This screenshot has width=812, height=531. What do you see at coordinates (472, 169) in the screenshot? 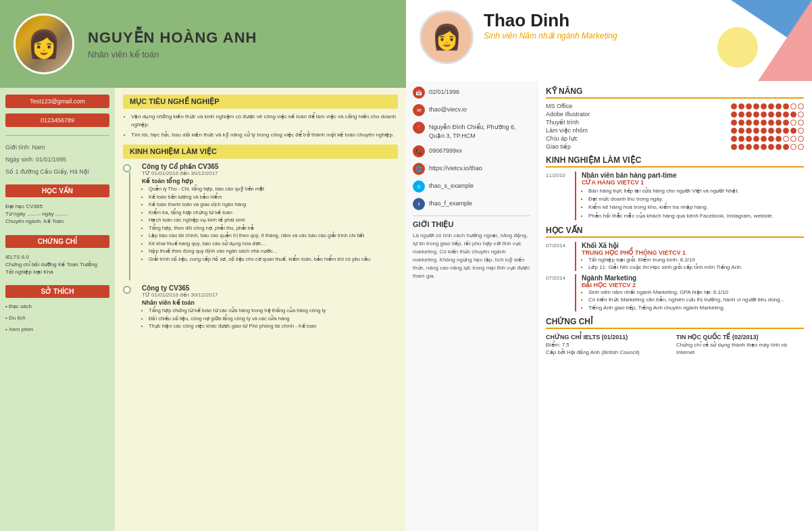
I see `contact-website: 🌐 https://vietcv.io/thao` at bounding box center [472, 169].